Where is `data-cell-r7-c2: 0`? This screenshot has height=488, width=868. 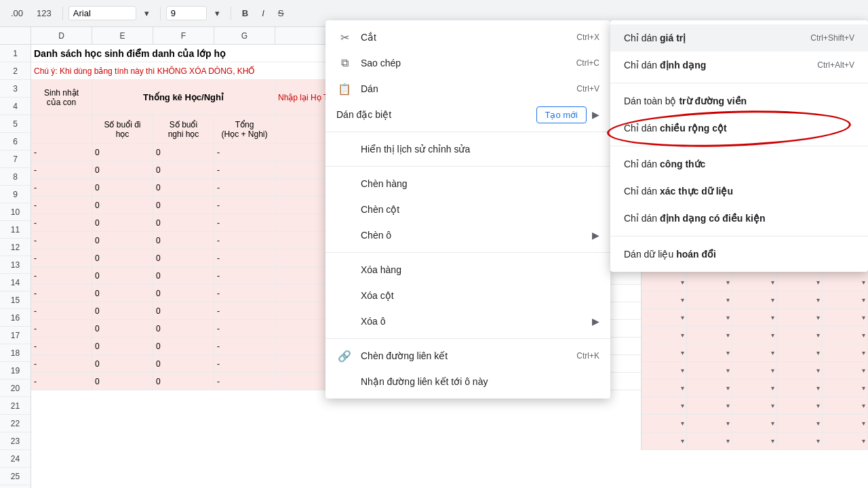
data-cell-r7-c2: 0 is located at coordinates (123, 258).